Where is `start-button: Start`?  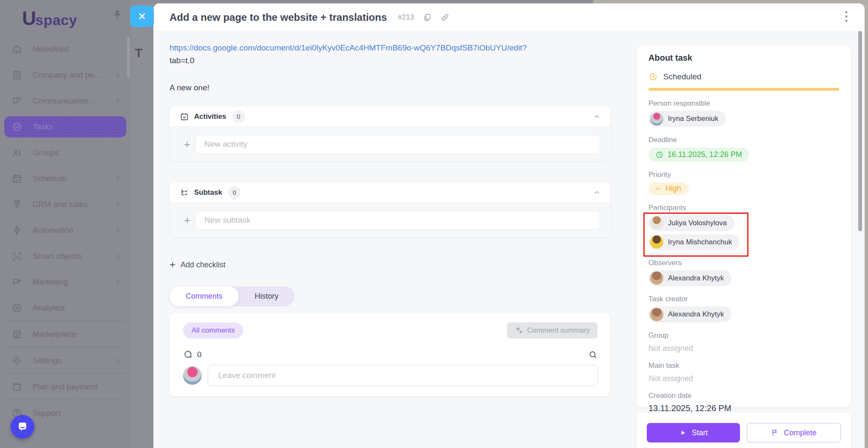
start-button: Start is located at coordinates (693, 433).